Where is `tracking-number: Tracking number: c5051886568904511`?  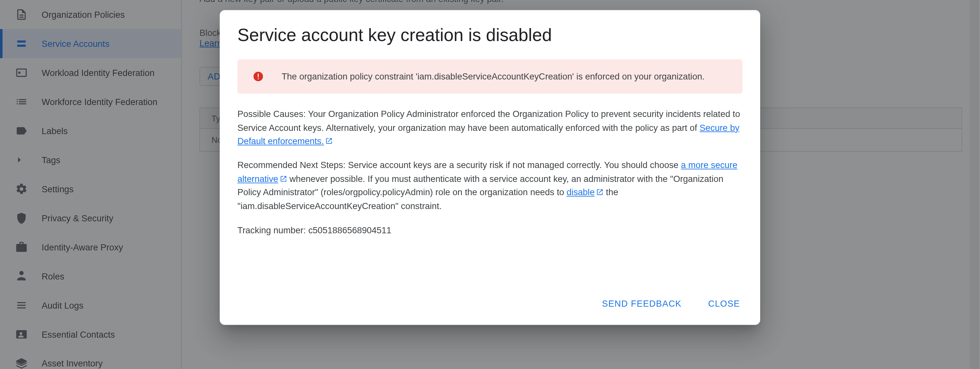 tracking-number: Tracking number: c5051886568904511 is located at coordinates (490, 230).